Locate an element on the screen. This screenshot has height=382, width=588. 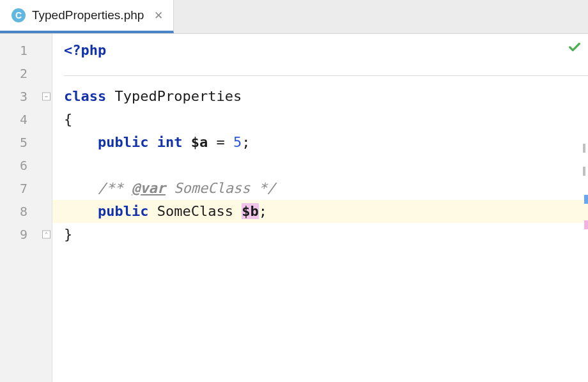
scroll-mark-caret is located at coordinates (586, 199).